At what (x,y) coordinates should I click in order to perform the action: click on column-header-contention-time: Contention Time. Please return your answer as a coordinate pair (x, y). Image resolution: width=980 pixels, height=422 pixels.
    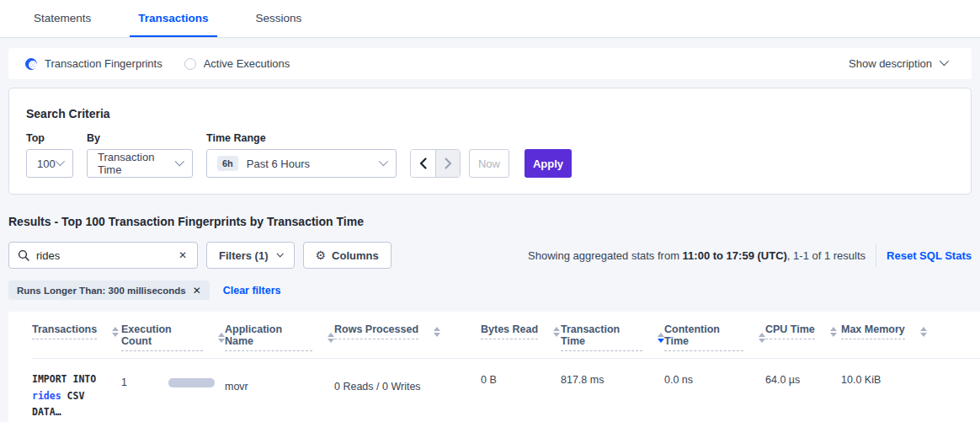
    Looking at the image, I should click on (715, 337).